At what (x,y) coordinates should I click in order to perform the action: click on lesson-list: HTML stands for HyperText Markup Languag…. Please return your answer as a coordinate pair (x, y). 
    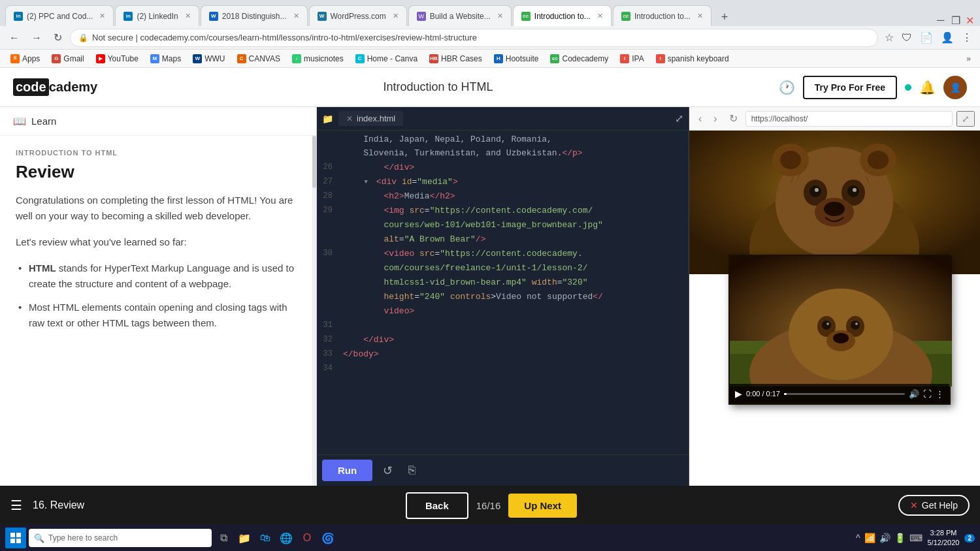
    Looking at the image, I should click on (158, 296).